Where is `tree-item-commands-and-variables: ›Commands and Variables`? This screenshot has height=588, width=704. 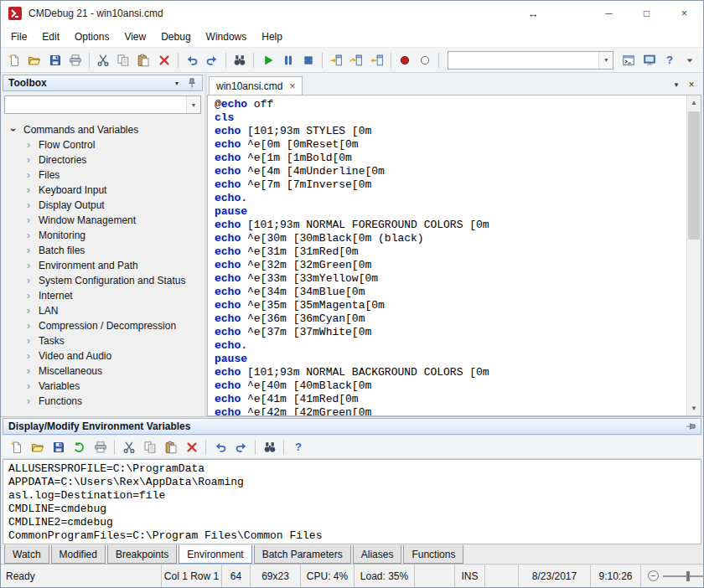 tree-item-commands-and-variables: ›Commands and Variables is located at coordinates (102, 130).